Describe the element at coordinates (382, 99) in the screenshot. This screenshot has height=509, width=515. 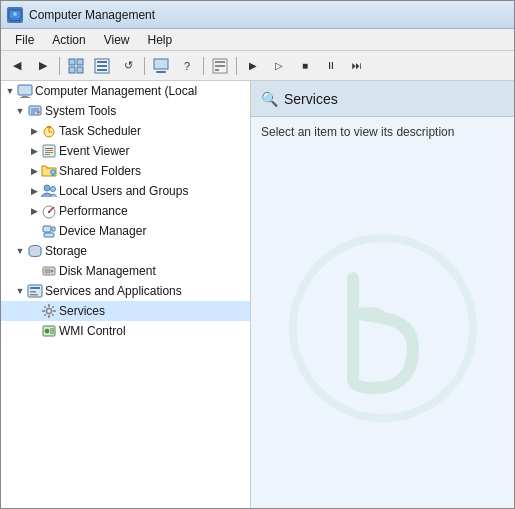
I see `right-header: 🔍 Services` at that location.